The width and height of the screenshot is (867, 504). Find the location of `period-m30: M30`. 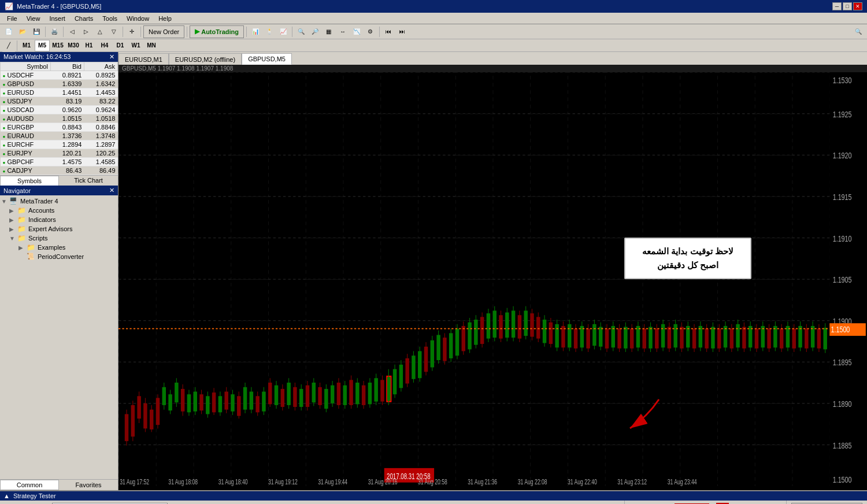

period-m30: M30 is located at coordinates (73, 46).